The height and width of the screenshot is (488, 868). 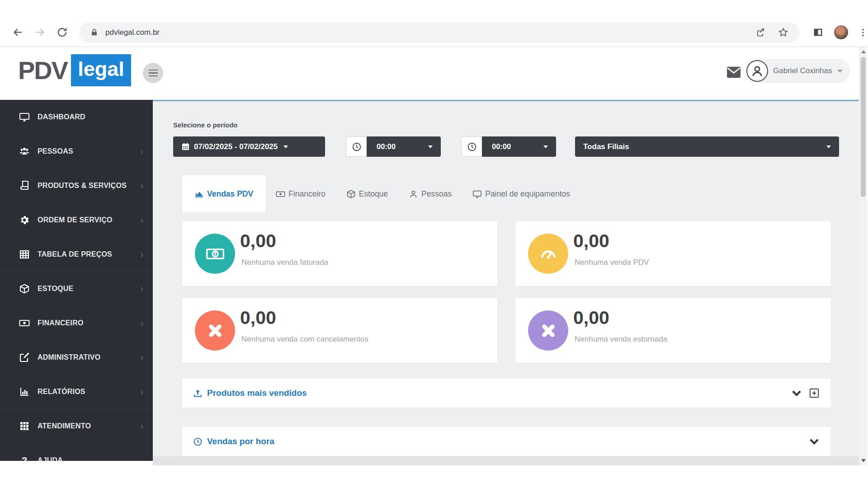 I want to click on sidebar-item-financeiro: FINANCEIRO ›, so click(x=76, y=323).